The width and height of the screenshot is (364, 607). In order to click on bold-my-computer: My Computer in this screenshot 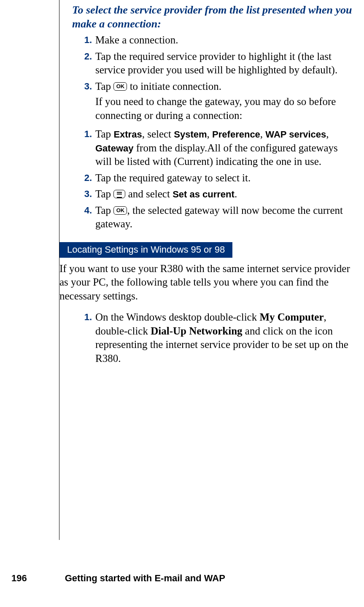, I will do `click(291, 317)`.